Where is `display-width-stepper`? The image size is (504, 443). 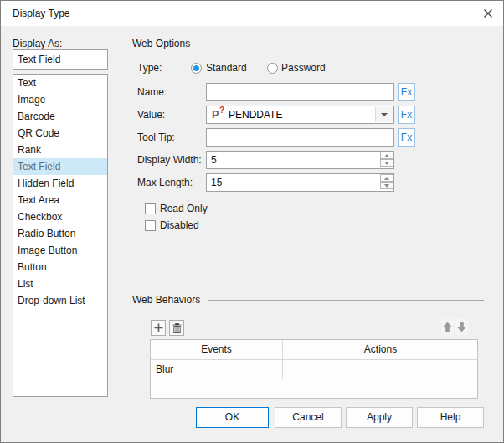
display-width-stepper is located at coordinates (387, 159).